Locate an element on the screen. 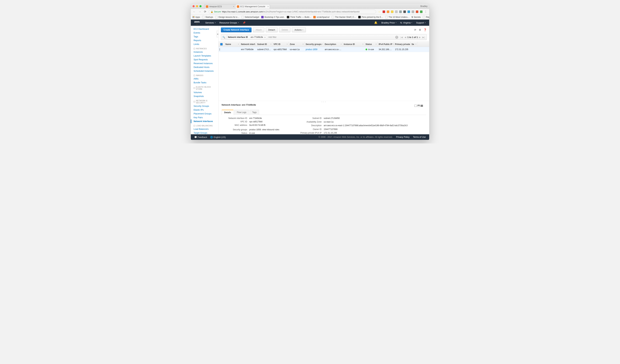  sidebar-item: Instances is located at coordinates (205, 52).